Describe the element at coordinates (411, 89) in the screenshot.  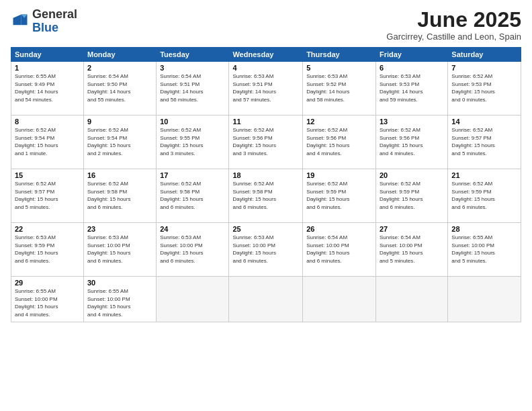
I see `day-6: 6Sunrise: 6:53 AMSunset: 9:53 PMDaylight…` at that location.